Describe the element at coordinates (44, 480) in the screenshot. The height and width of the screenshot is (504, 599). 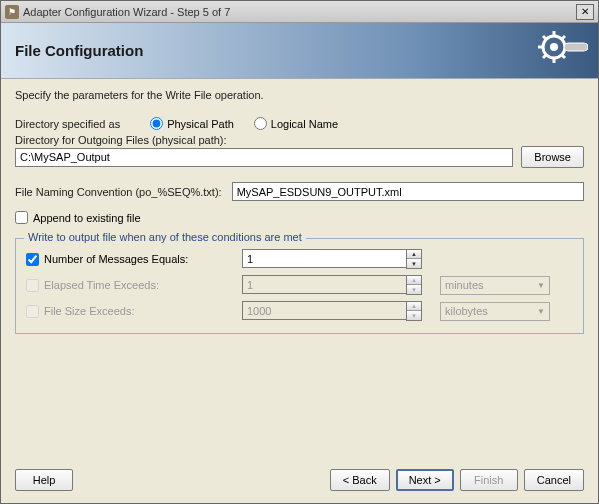
I see `help-button: Help` at that location.